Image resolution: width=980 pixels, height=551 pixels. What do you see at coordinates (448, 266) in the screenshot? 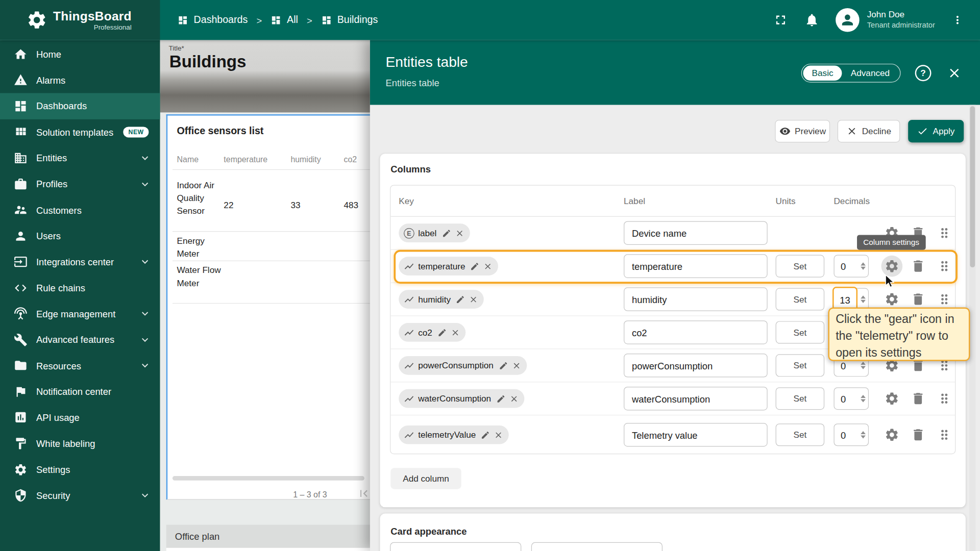
I see `key-chip: temperature` at bounding box center [448, 266].